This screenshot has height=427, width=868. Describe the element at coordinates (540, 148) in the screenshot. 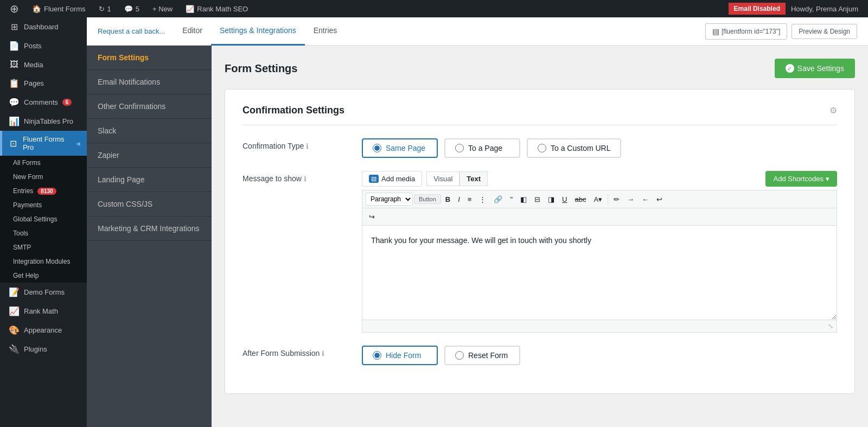

I see `confirmation-type-row: Confirmation Type ℹ Same Page` at that location.